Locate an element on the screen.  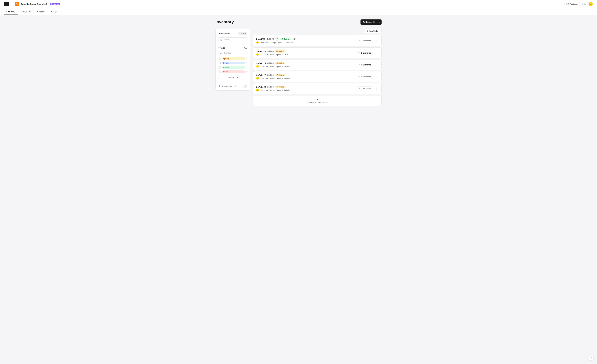
item-code-207x2x20: 207x2x20 is located at coordinates (261, 87).